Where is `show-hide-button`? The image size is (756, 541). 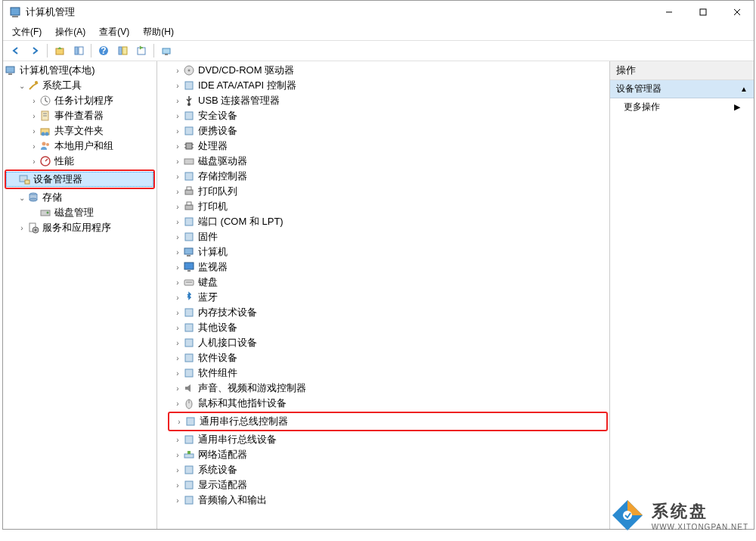 show-hide-button is located at coordinates (79, 51).